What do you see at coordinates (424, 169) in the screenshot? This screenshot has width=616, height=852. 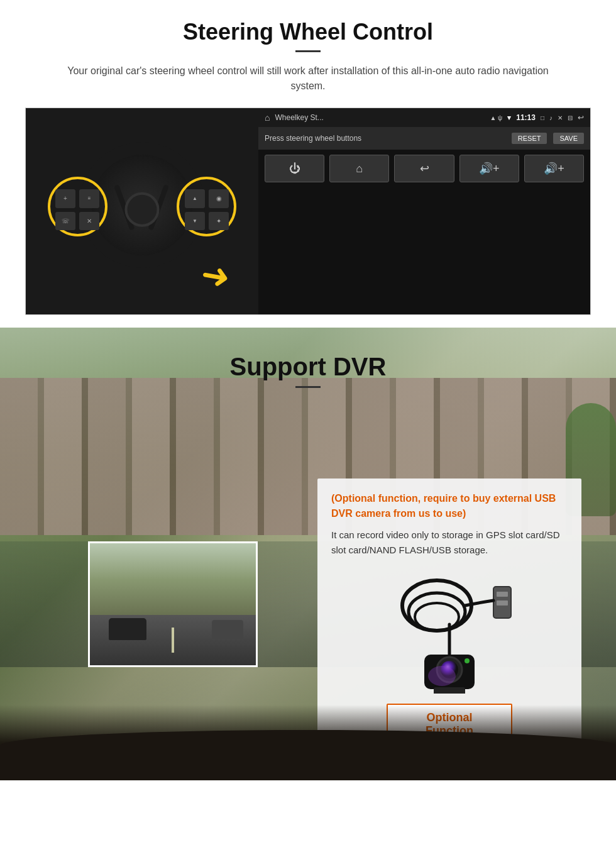 I see `back-btn: ↩` at bounding box center [424, 169].